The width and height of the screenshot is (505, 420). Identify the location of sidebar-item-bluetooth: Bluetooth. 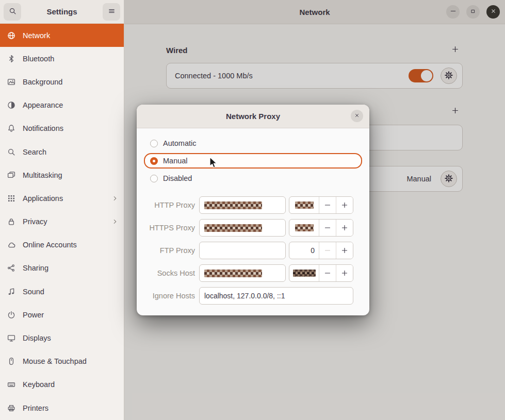
(62, 59).